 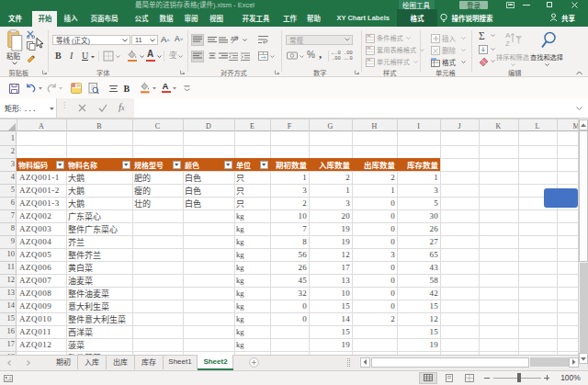 What do you see at coordinates (234, 39) in the screenshot?
I see `svg-text: ab` at bounding box center [234, 39].